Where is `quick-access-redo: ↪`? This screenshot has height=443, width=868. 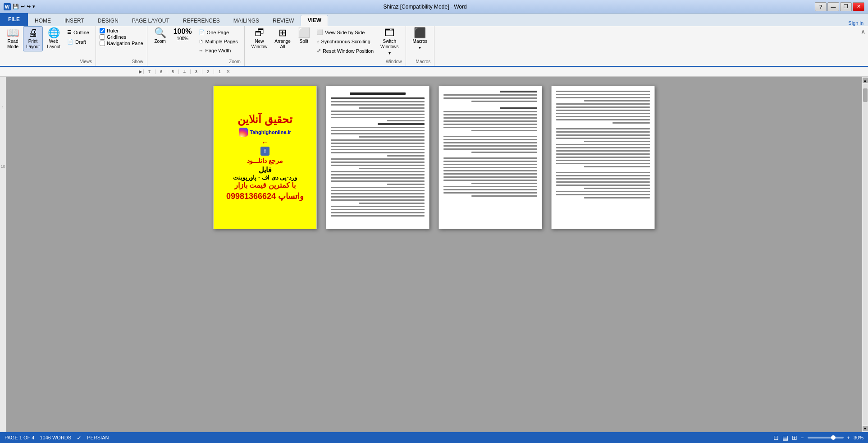
quick-access-redo: ↪ is located at coordinates (29, 6).